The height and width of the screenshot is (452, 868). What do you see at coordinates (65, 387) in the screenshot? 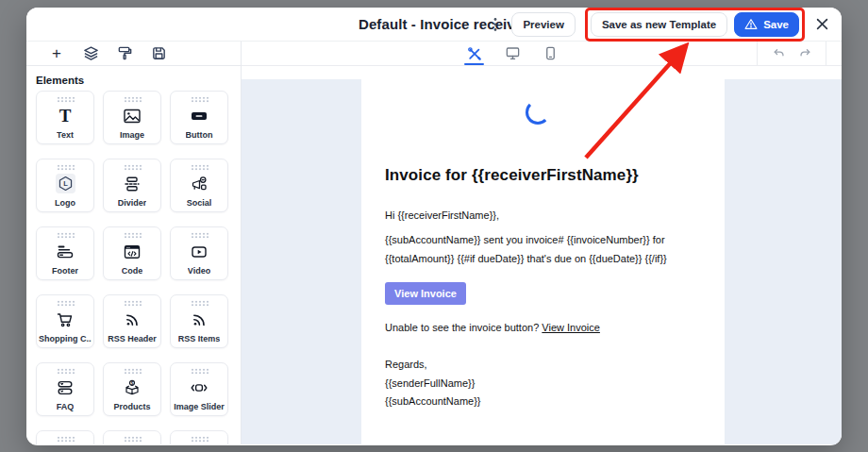
I see `faq-icon` at bounding box center [65, 387].